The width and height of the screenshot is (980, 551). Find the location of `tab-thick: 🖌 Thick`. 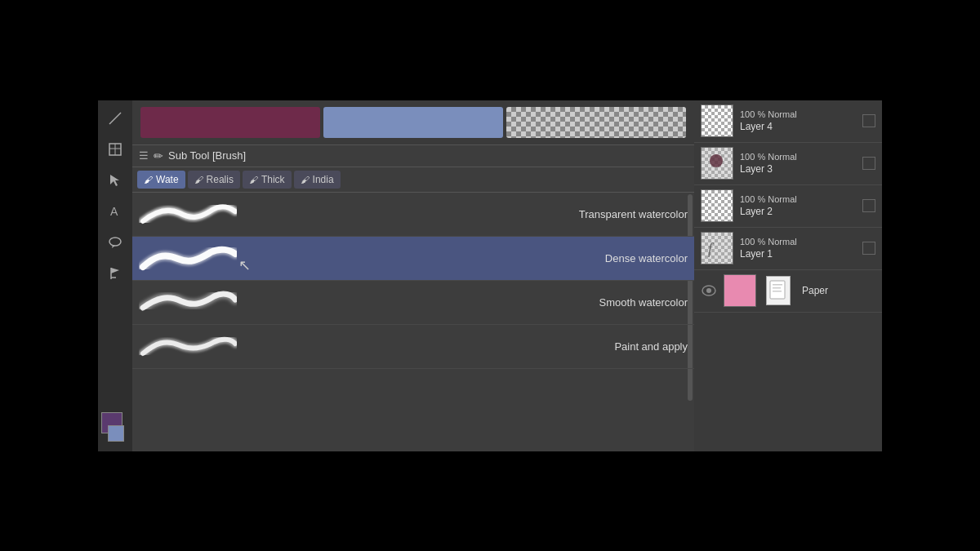

tab-thick: 🖌 Thick is located at coordinates (267, 180).